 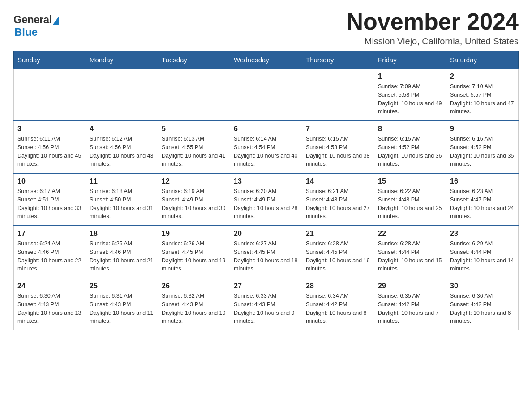 I want to click on day-number: 5, so click(x=194, y=129).